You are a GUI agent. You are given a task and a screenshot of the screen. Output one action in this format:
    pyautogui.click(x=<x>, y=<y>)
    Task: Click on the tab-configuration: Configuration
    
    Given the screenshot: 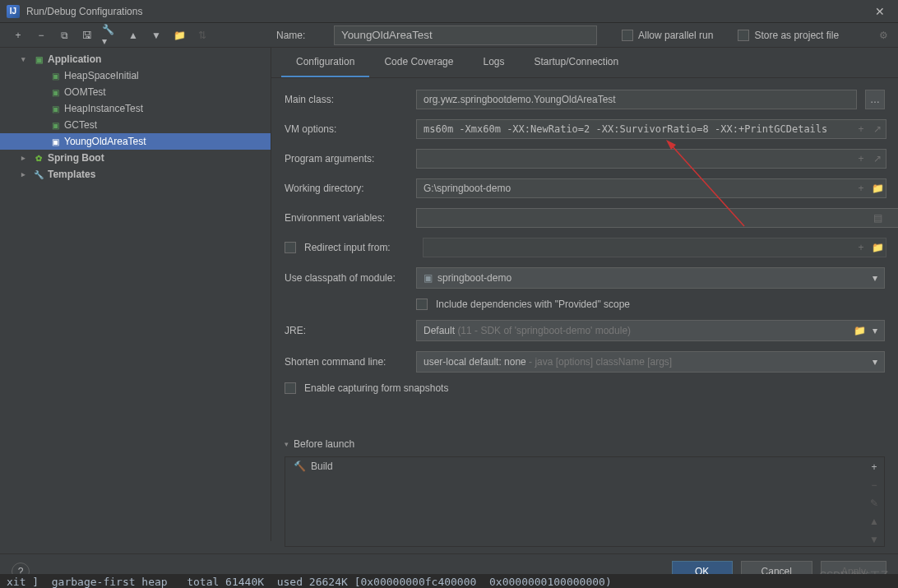 What is the action you would take?
    pyautogui.click(x=326, y=63)
    